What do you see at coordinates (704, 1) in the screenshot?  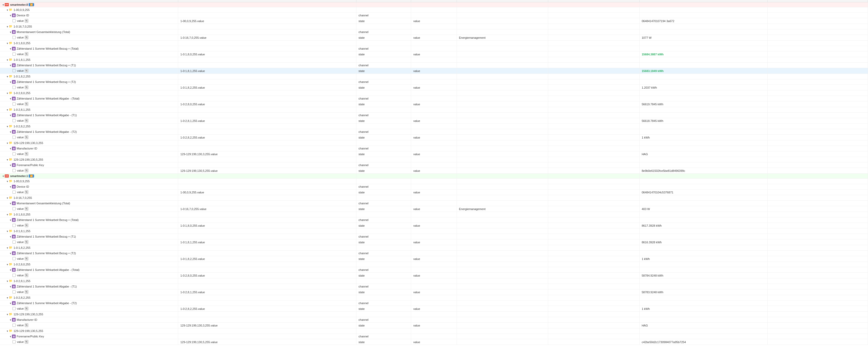 I see `col-header-value` at bounding box center [704, 1].